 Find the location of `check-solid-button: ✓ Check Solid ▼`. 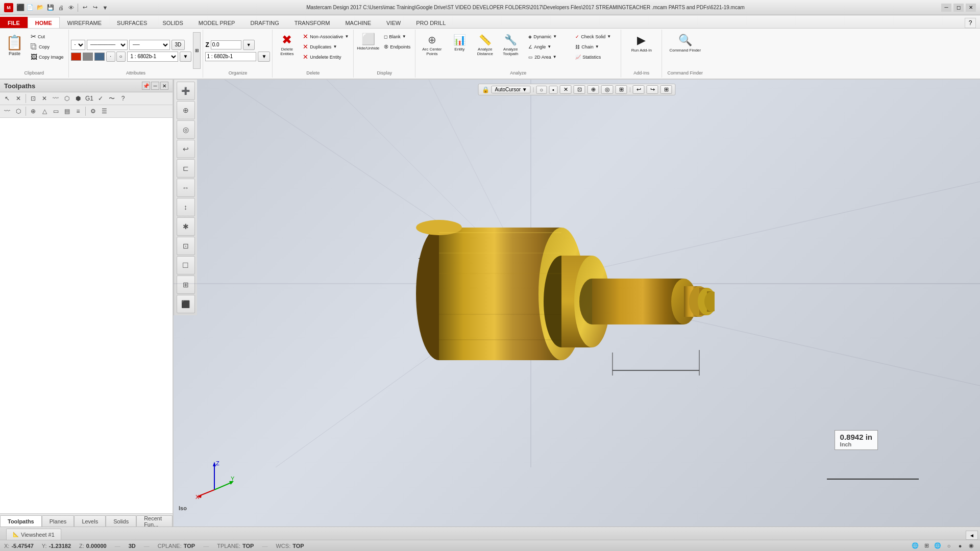

check-solid-button: ✓ Check Solid ▼ is located at coordinates (596, 37).